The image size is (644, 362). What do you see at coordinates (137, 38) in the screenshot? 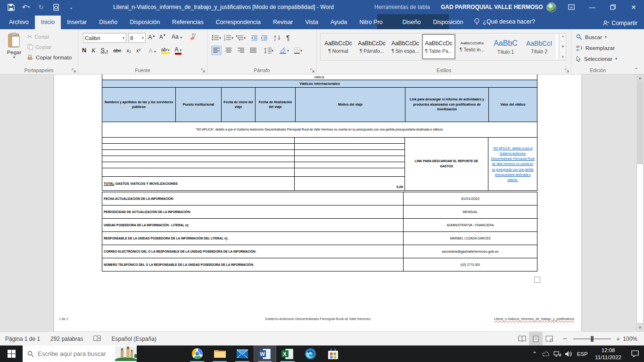
I see `font-size-select: 8▾` at bounding box center [137, 38].